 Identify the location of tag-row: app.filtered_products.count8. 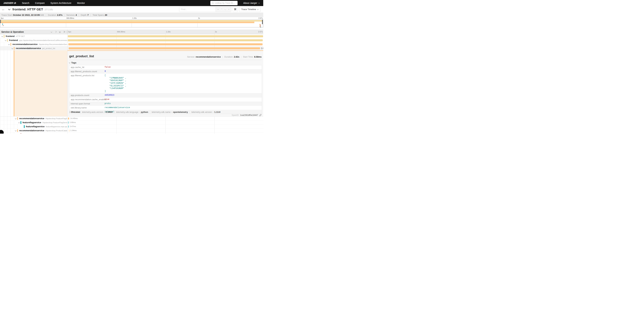
(166, 72).